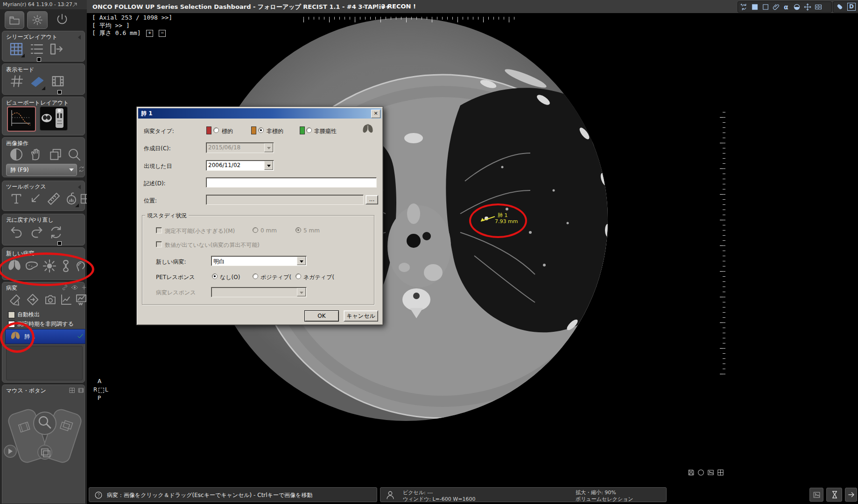  Describe the element at coordinates (834, 495) in the screenshot. I see `processing-button` at that location.